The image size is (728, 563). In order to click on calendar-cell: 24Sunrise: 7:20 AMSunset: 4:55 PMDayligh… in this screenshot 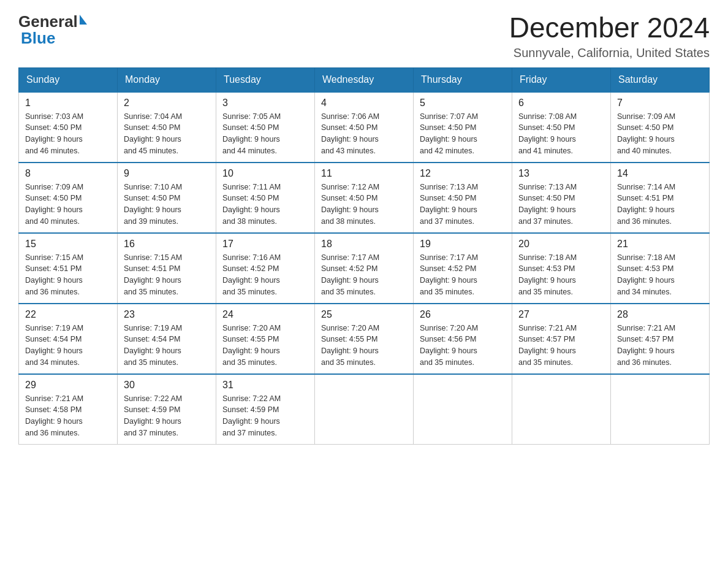, I will do `click(266, 339)`.